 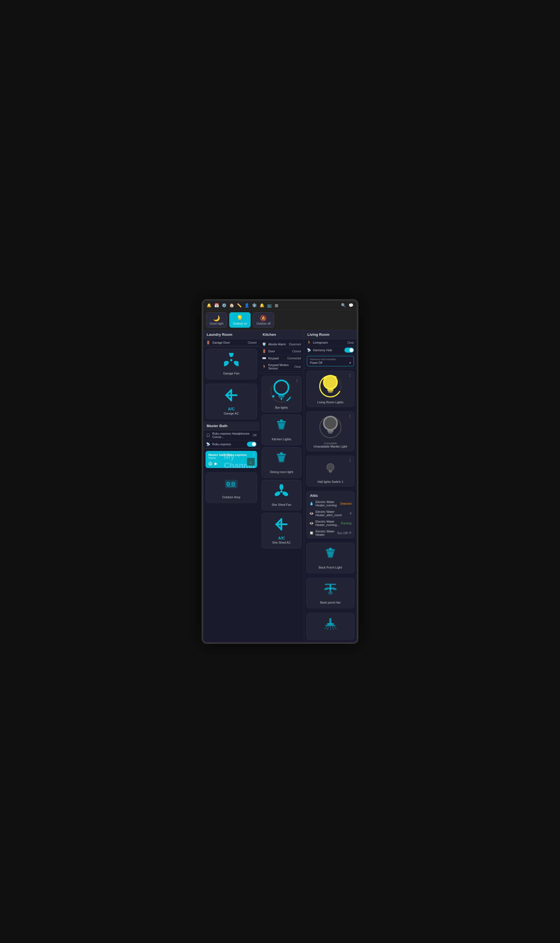 I want to click on outdoor-off-button: 🔕 Outdoor off, so click(x=263, y=320).